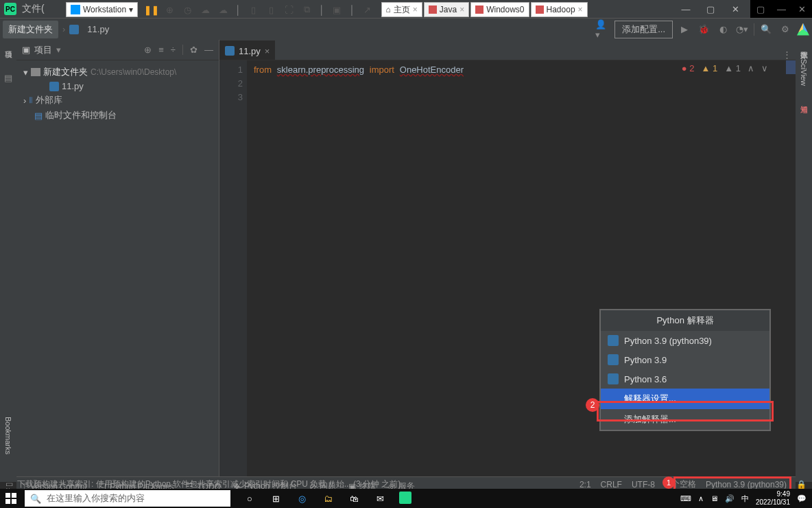  Describe the element at coordinates (643, 30) in the screenshot. I see `run-config-dropdown: 添加配置...` at that location.